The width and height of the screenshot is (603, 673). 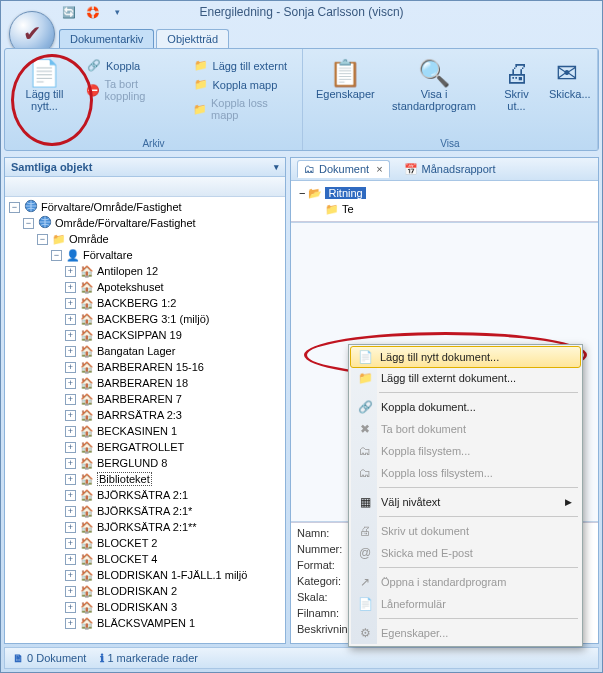 What do you see at coordinates (276, 167) in the screenshot?
I see `chevron-down-icon: ▾` at bounding box center [276, 167].